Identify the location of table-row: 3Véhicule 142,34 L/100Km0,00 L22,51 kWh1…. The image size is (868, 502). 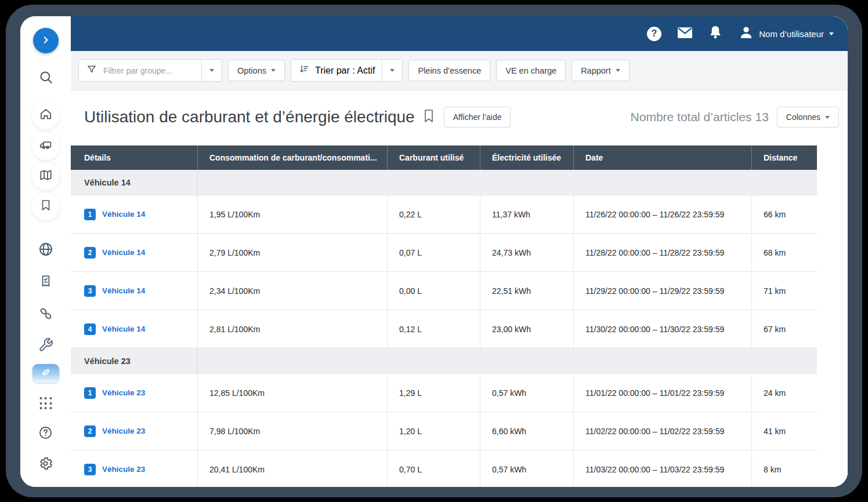
(444, 291).